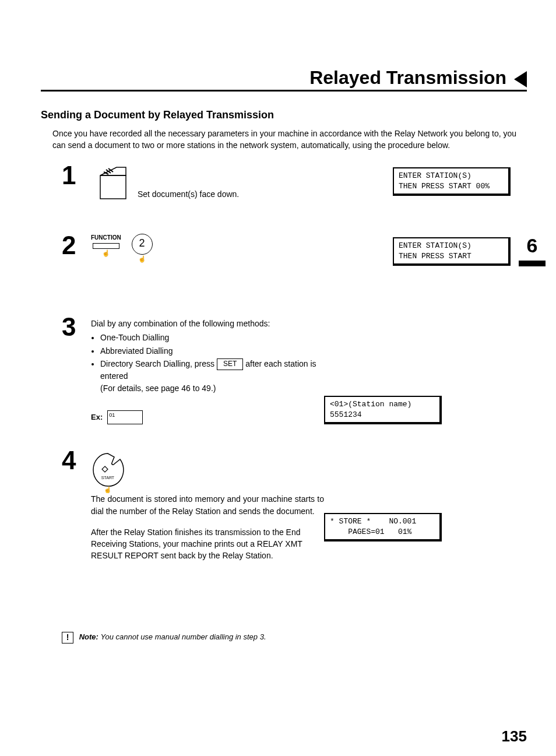  What do you see at coordinates (76, 245) in the screenshot?
I see `step-number: 2` at bounding box center [76, 245].